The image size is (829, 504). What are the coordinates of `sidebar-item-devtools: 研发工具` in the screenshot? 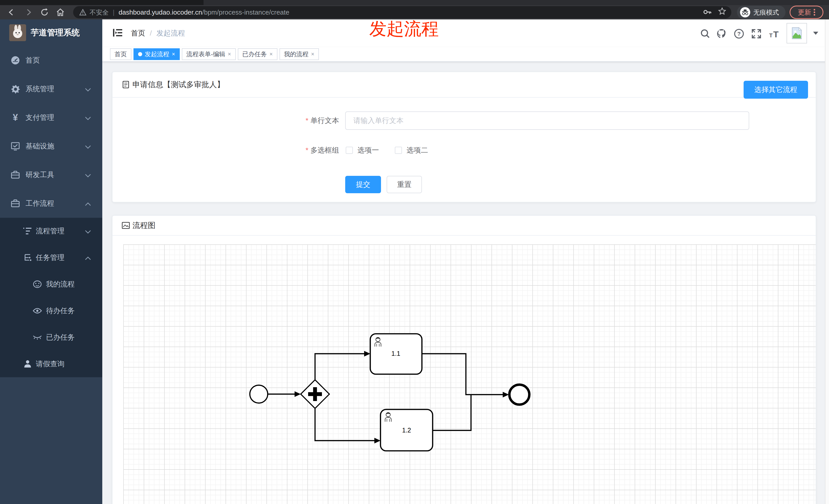 It's located at (51, 175).